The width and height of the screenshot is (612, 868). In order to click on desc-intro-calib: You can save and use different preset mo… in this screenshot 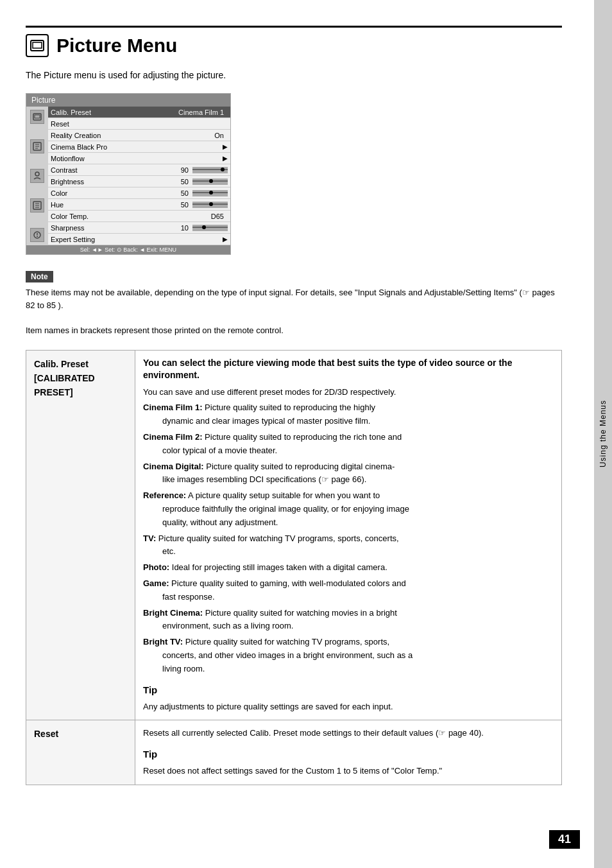, I will do `click(348, 393)`.